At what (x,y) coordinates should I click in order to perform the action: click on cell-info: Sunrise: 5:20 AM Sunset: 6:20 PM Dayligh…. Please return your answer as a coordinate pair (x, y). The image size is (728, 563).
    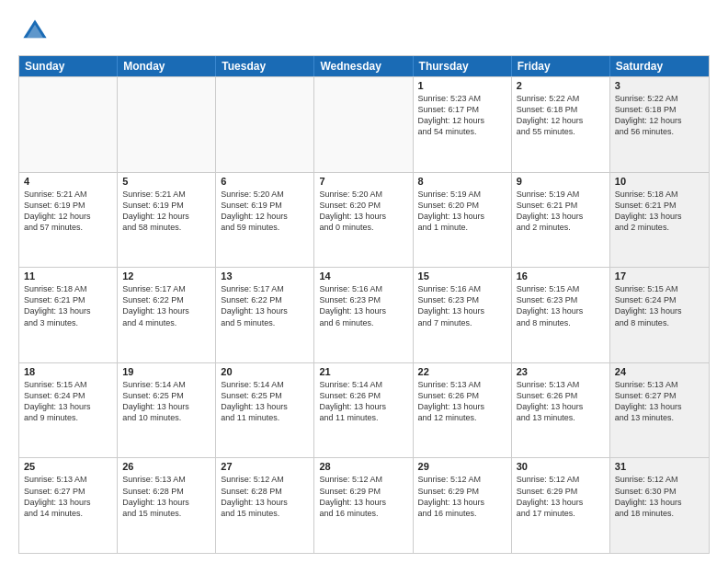
    Looking at the image, I should click on (363, 212).